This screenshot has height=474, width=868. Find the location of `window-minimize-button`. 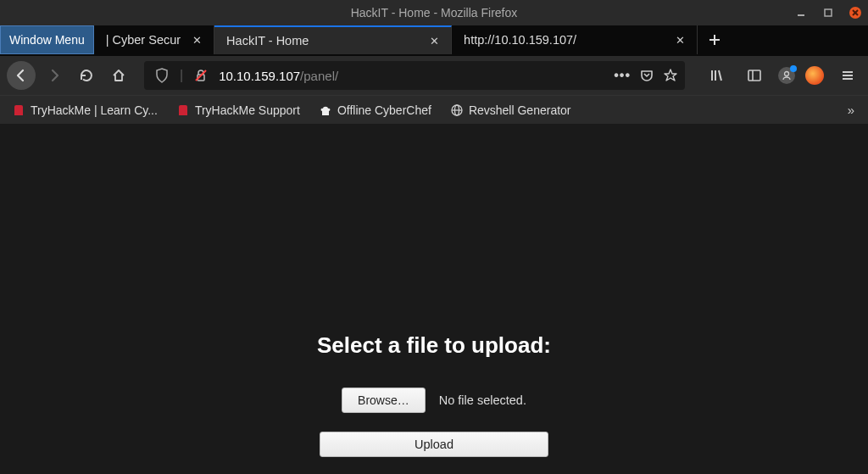

window-minimize-button is located at coordinates (801, 13).